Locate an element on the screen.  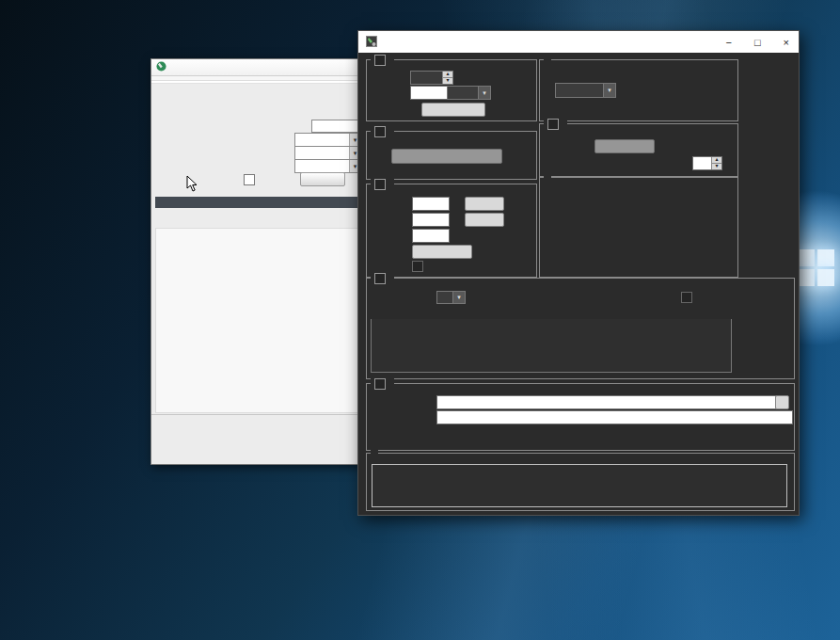
exposure-input is located at coordinates (336, 126).